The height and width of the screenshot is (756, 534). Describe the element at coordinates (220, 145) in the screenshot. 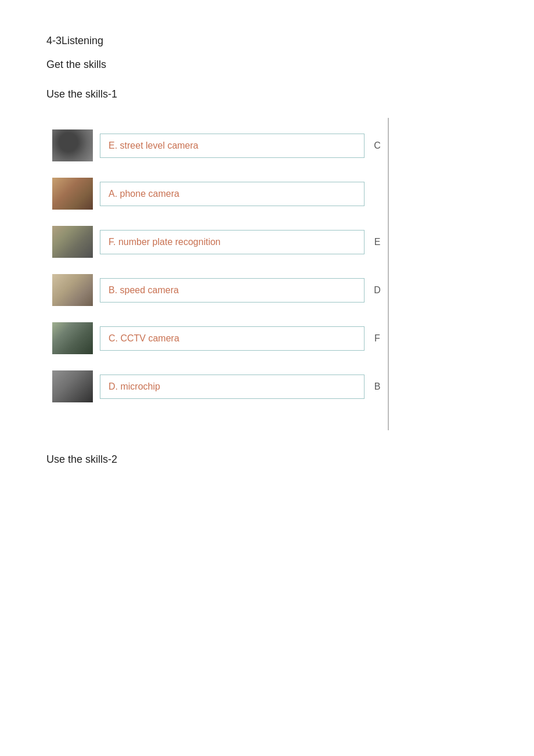

I see `list-item: E. street level cameraC` at that location.